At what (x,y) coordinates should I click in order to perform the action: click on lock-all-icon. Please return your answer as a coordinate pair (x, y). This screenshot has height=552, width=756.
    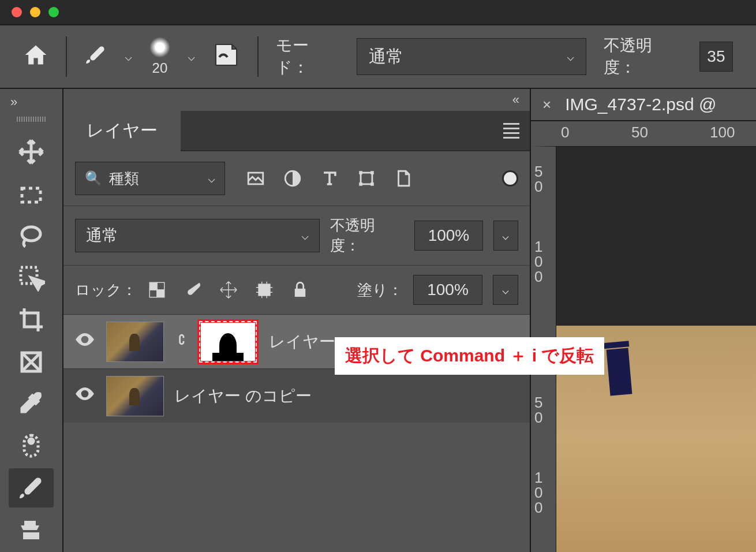
    Looking at the image, I should click on (300, 290).